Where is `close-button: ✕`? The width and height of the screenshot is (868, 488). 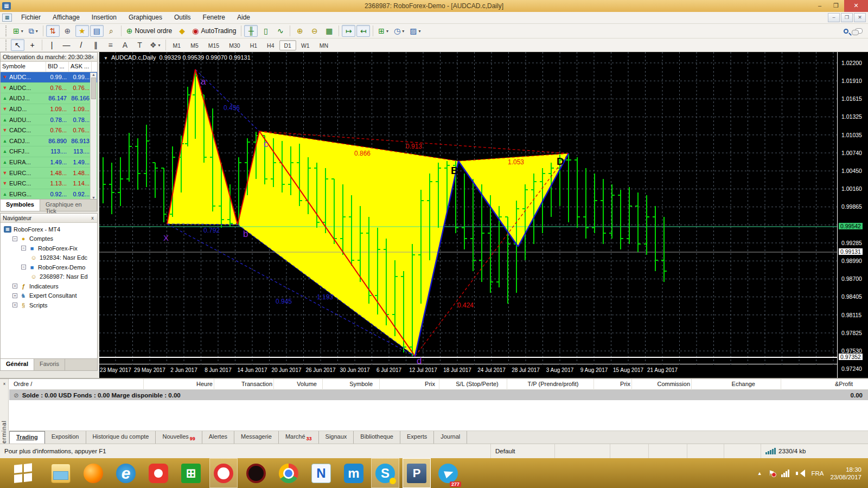 close-button: ✕ is located at coordinates (856, 6).